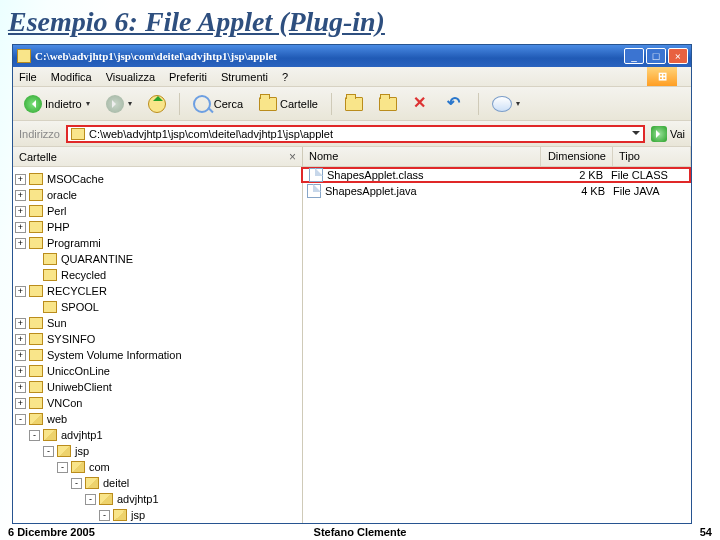 This screenshot has height=540, width=720. I want to click on maximize-button: □, so click(656, 56).